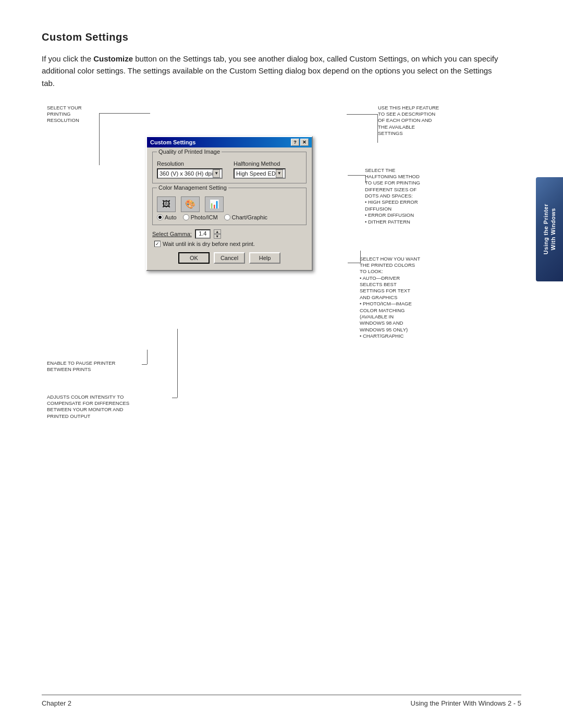 Image resolution: width=563 pixels, height=728 pixels. Describe the element at coordinates (549, 229) in the screenshot. I see `sidebar-tab-text: Using the PrinterWith Windows` at that location.